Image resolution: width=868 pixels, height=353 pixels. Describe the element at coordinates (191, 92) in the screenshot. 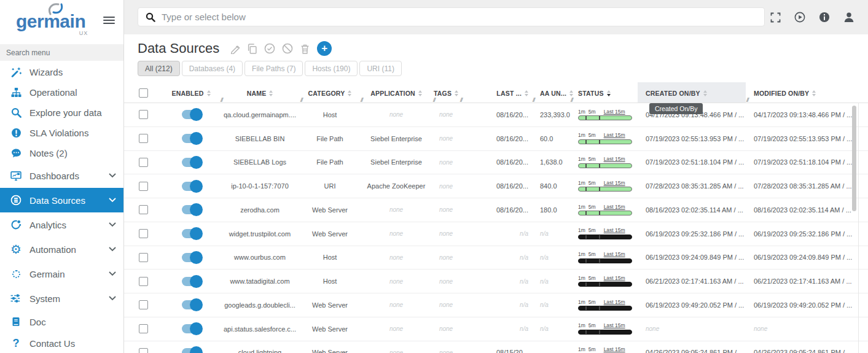

I see `column-header-enabled: ENABLED//` at that location.